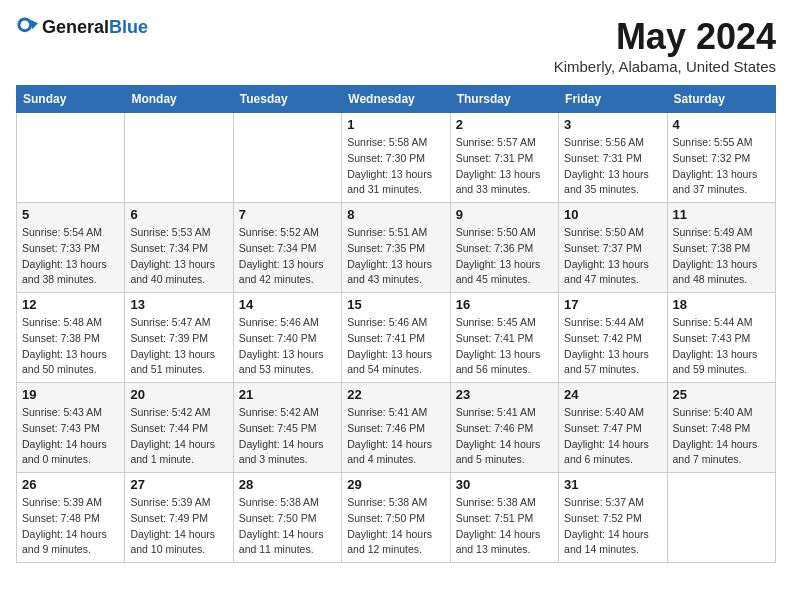 This screenshot has width=792, height=612. Describe the element at coordinates (612, 166) in the screenshot. I see `day-info: Sunrise: 5:56 AM Sunset: 7:31 PM Dayligh…` at that location.